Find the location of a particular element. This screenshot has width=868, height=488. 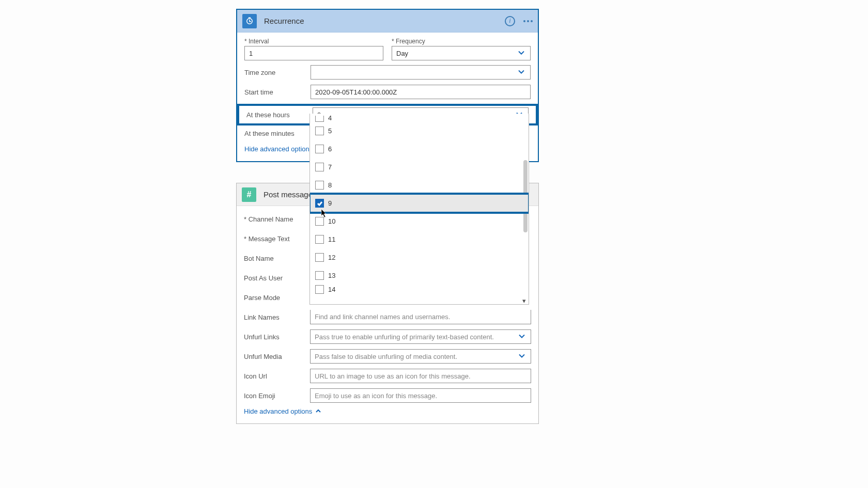

hours-option-8: 8 is located at coordinates (420, 185).